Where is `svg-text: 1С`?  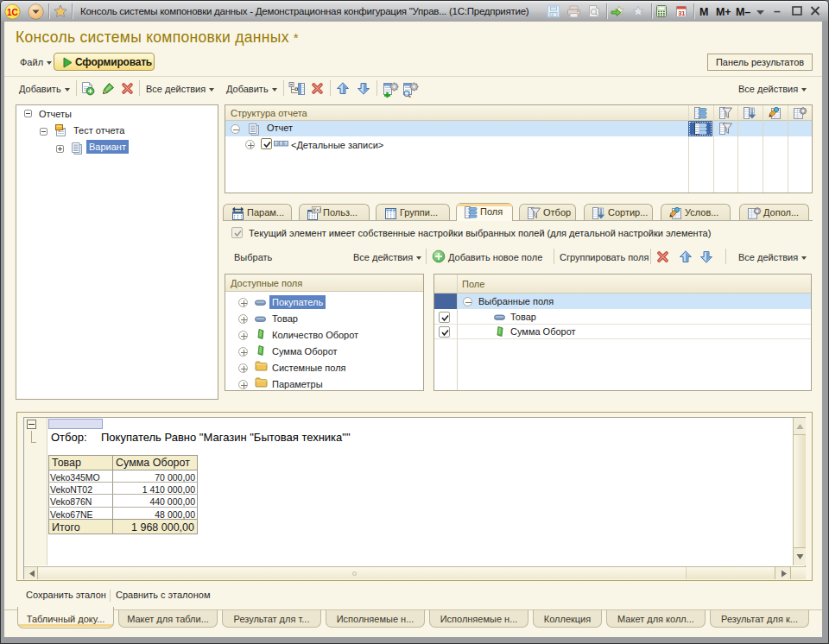 svg-text: 1С is located at coordinates (12, 12).